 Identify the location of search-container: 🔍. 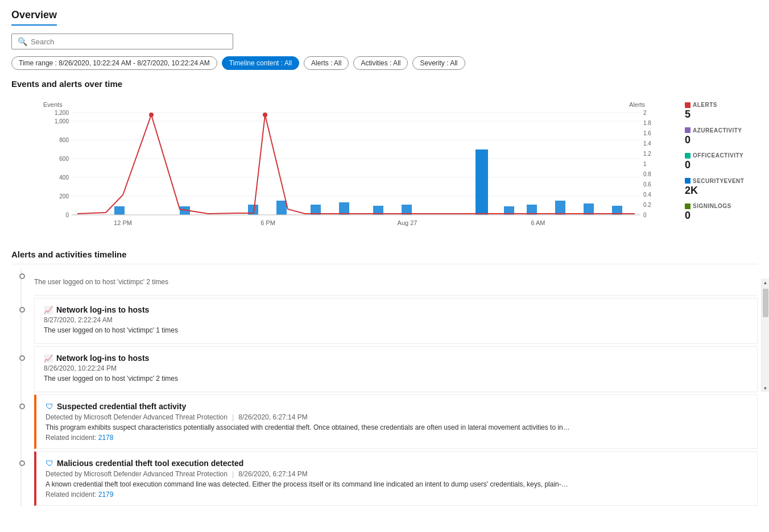
(385, 41).